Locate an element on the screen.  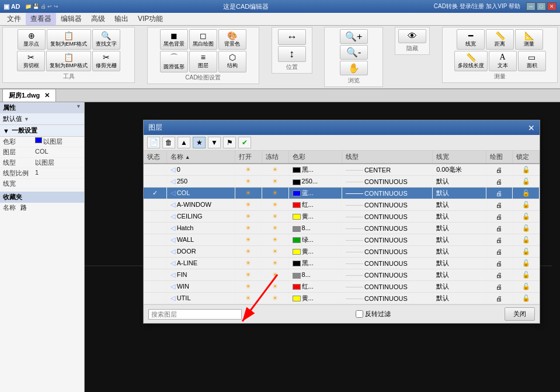
layer-color-cell: 蓝... is located at coordinates (315, 193).